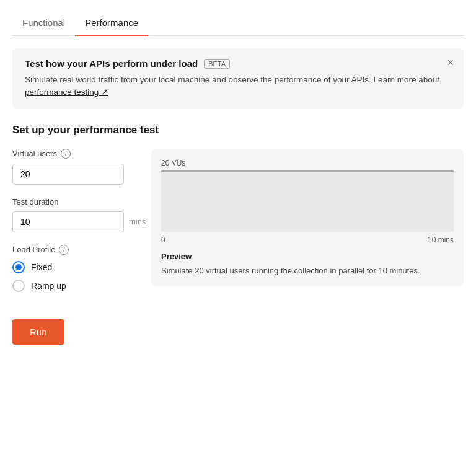  I want to click on test-duration-label: Test duration, so click(74, 202).